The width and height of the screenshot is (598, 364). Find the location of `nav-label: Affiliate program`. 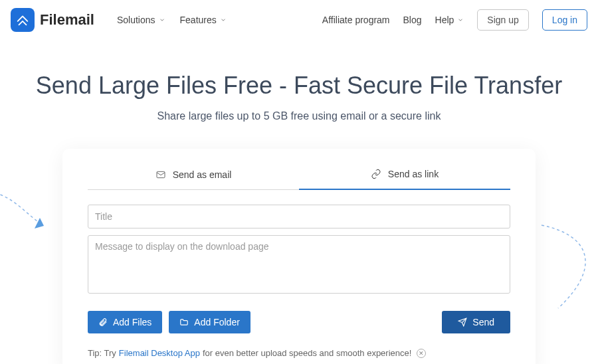

nav-label: Affiliate program is located at coordinates (356, 20).